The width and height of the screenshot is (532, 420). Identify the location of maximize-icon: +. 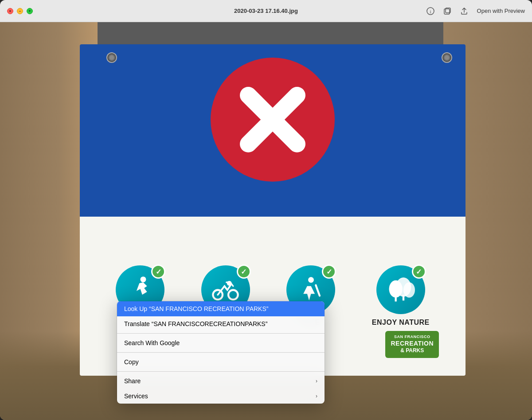
(29, 11).